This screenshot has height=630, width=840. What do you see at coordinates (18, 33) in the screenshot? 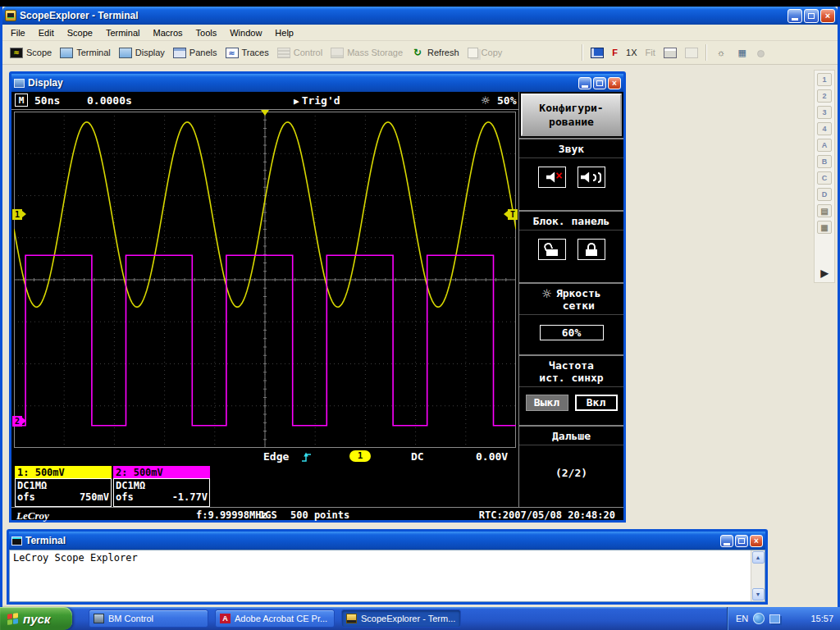
I see `menu-item-file: File` at bounding box center [18, 33].